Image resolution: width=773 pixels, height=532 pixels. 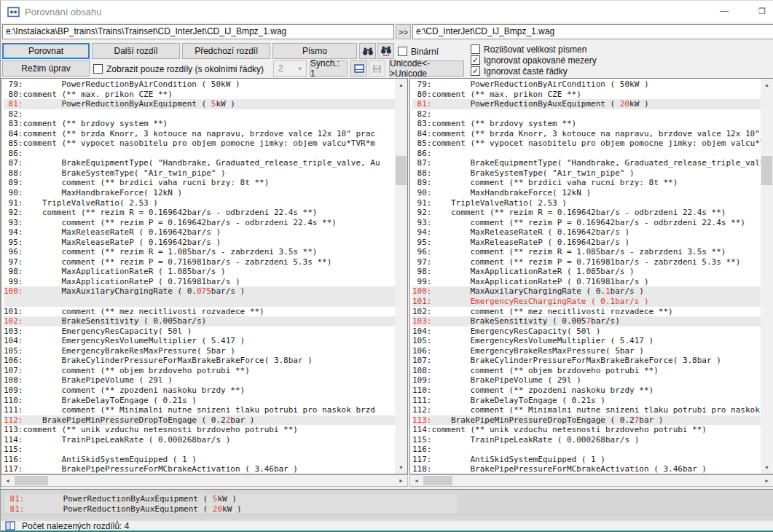 I want to click on diff-panel-line: 81: PowerReductionByAuxEquipment ( 20kW …, so click(x=231, y=509).